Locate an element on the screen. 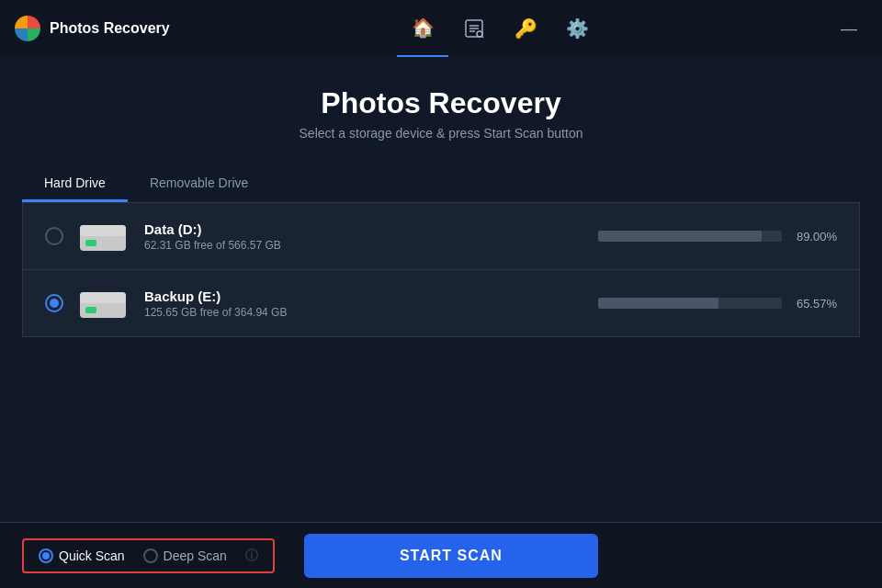  deep-scan-option: Deep Scan is located at coordinates (186, 556).